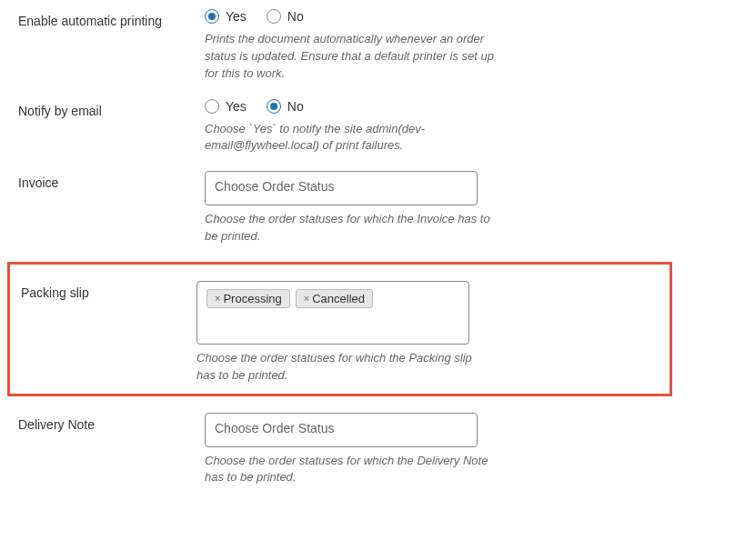 The height and width of the screenshot is (560, 745). What do you see at coordinates (338, 298) in the screenshot?
I see `tag-label: Cancelled` at bounding box center [338, 298].